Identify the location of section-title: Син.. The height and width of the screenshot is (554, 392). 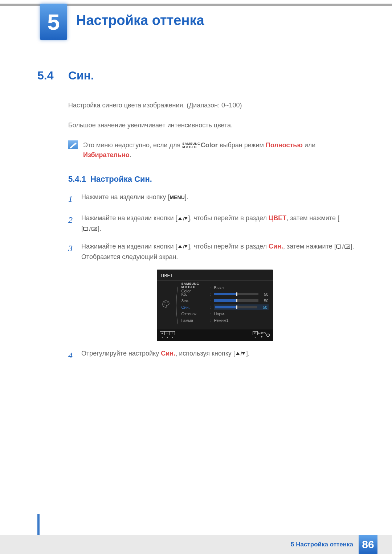
(81, 75).